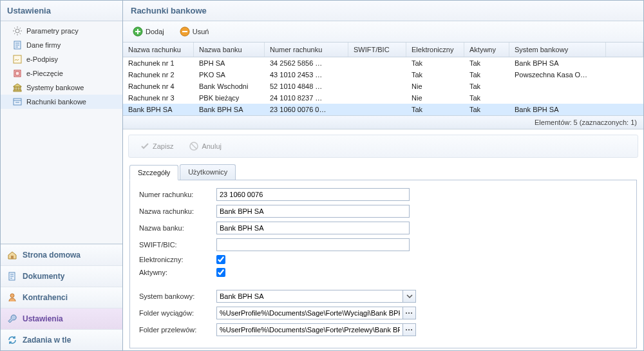  I want to click on label-electronic: Elektroniczny:, so click(178, 260).